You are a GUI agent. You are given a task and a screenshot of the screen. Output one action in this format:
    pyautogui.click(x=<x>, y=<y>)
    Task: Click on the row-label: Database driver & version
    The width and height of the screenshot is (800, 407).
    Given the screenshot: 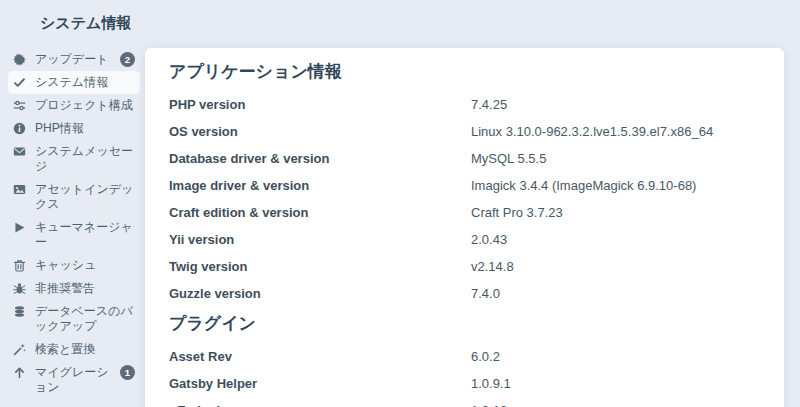 What is the action you would take?
    pyautogui.click(x=320, y=158)
    